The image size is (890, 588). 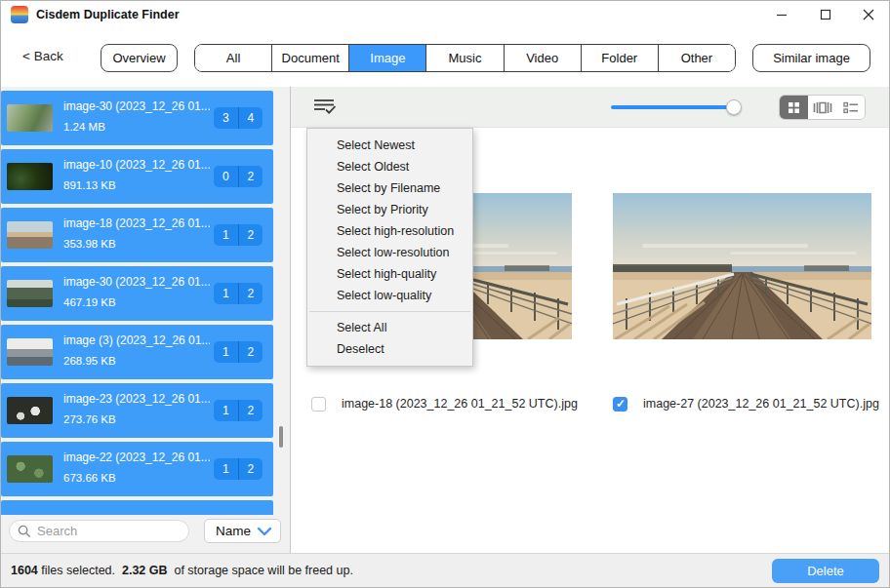 I want to click on menu-item-select-by-priority: Select by Priority, so click(x=390, y=210).